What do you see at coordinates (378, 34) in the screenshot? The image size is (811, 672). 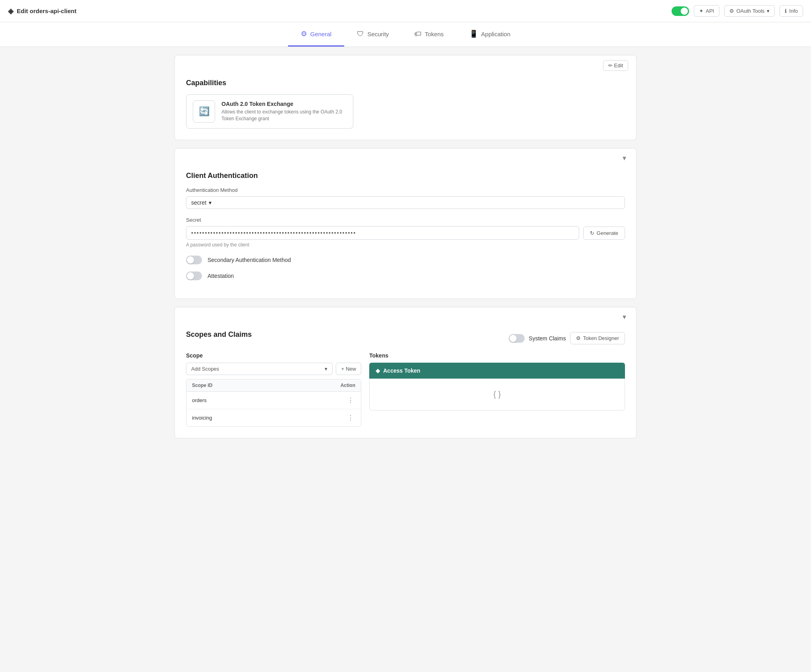 I see `tab-security-label: Security` at bounding box center [378, 34].